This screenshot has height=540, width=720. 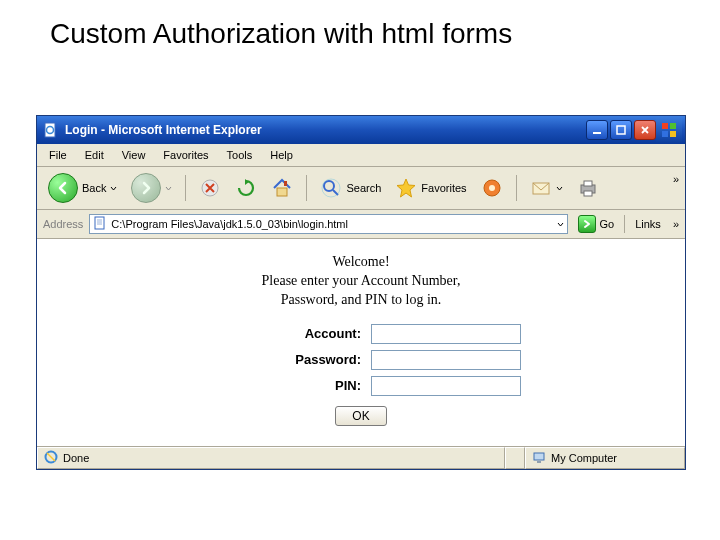 I want to click on media-icon, so click(x=492, y=188).